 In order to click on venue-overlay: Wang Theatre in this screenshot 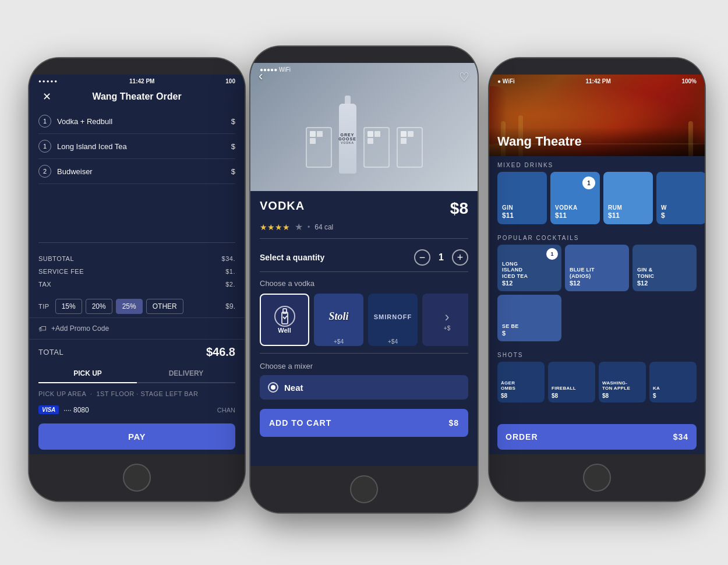, I will do `click(597, 142)`.